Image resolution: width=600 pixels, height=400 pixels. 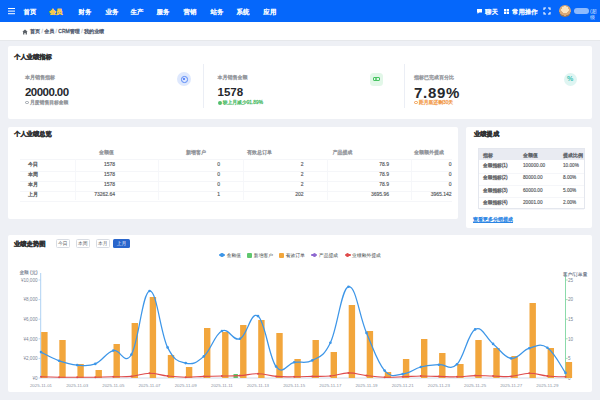 I want to click on svg-text: 20, so click(x=571, y=300).